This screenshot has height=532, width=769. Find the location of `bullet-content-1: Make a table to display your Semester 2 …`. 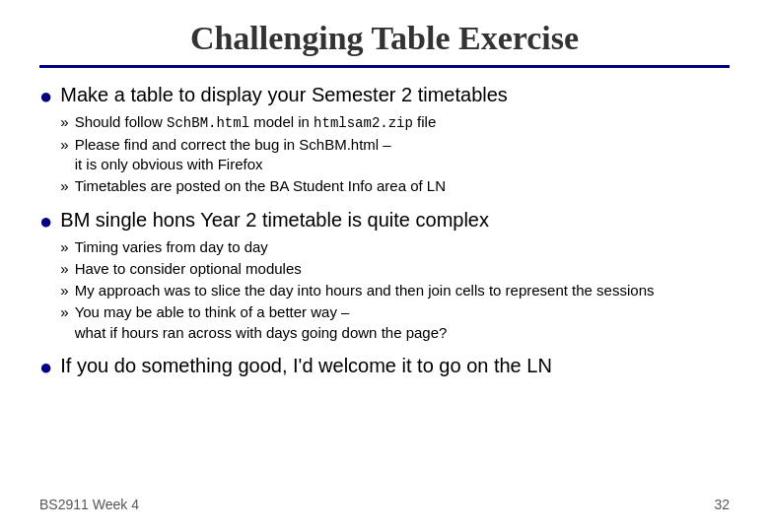

bullet-content-1: Make a table to display your Semester 2 … is located at coordinates (284, 140).